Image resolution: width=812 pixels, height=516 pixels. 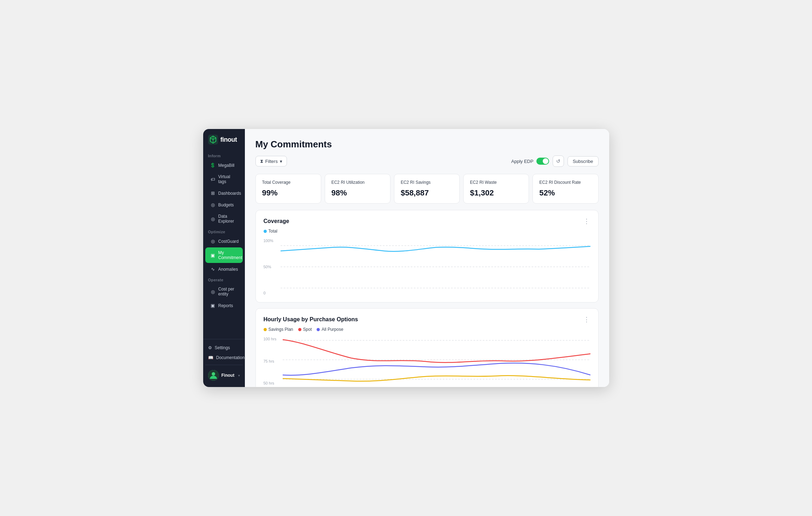 What do you see at coordinates (543, 161) in the screenshot?
I see `apply-edp-toggle` at bounding box center [543, 161].